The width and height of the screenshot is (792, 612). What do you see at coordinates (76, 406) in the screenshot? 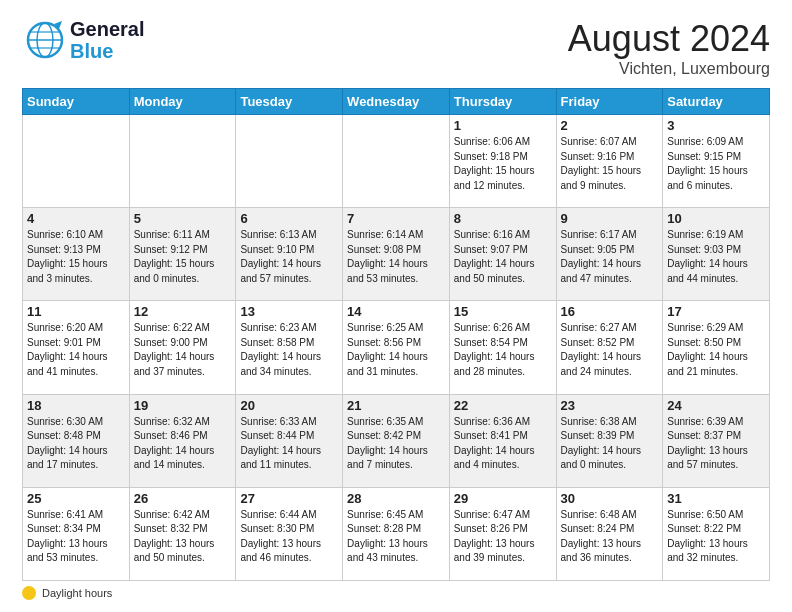
I see `day-number: 18` at bounding box center [76, 406].